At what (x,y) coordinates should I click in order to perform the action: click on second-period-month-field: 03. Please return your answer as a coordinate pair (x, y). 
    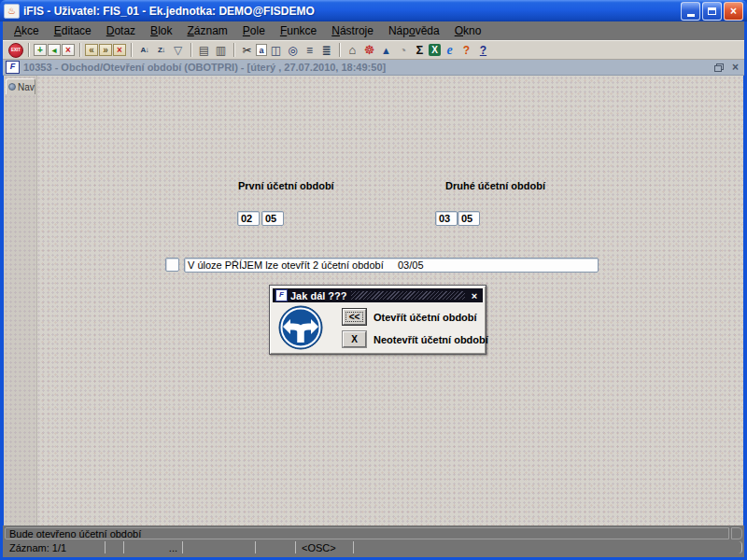
    Looking at the image, I should click on (446, 218).